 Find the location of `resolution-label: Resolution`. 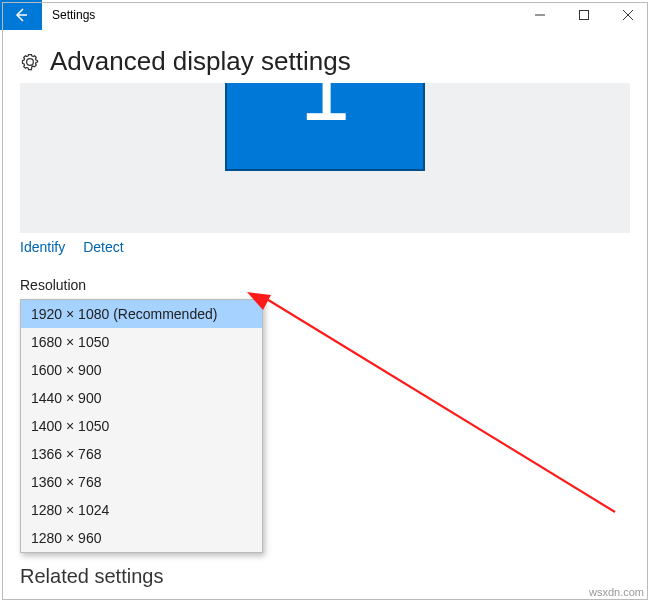

resolution-label: Resolution is located at coordinates (325, 285).